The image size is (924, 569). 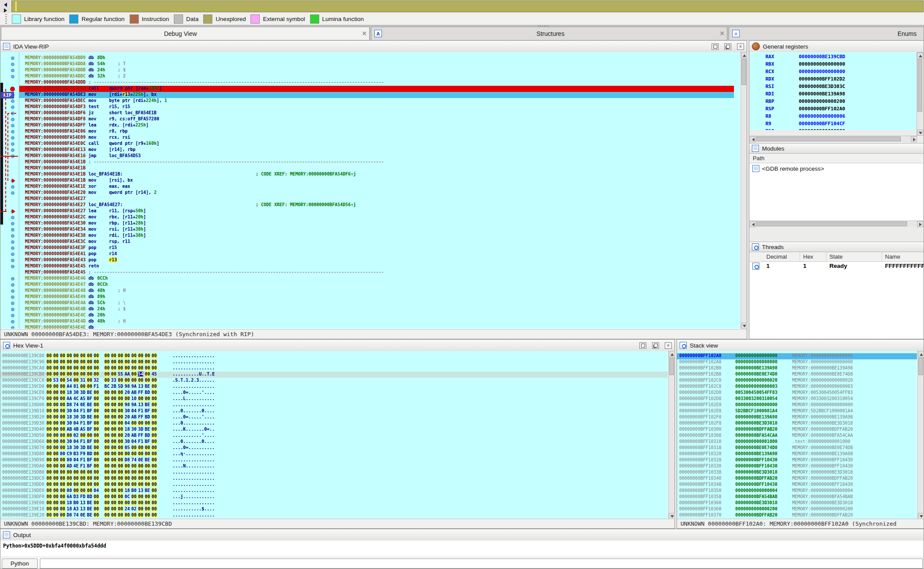 What do you see at coordinates (377, 322) in the screenshot?
I see `disasm-line: MEMORY:00000000BFA54E4Ddb48h; H` at bounding box center [377, 322].